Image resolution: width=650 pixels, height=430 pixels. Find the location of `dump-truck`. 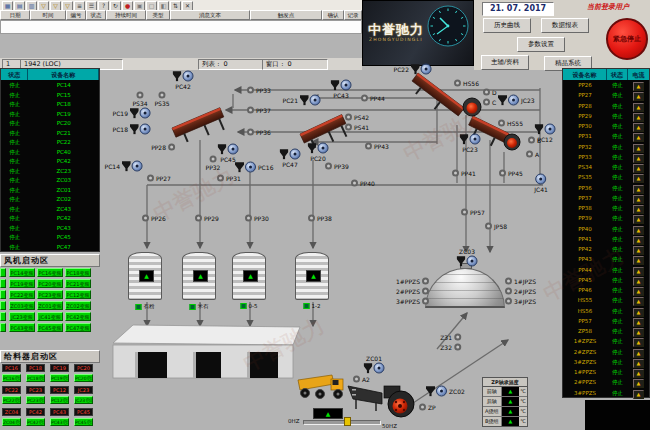

dump-truck is located at coordinates (320, 387).